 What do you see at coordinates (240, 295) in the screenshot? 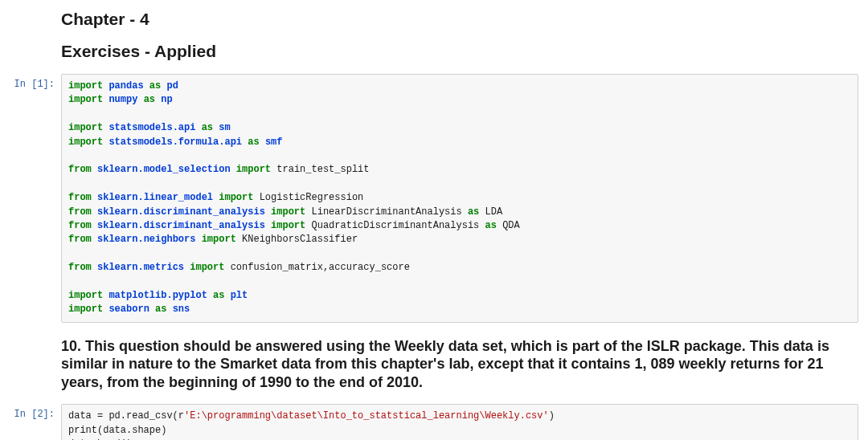
I see `alias: plt` at bounding box center [240, 295].